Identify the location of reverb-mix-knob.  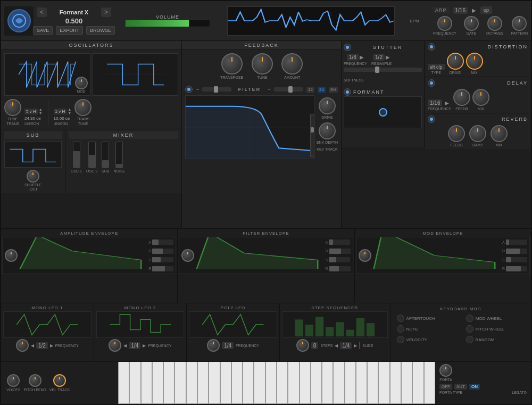
(499, 134).